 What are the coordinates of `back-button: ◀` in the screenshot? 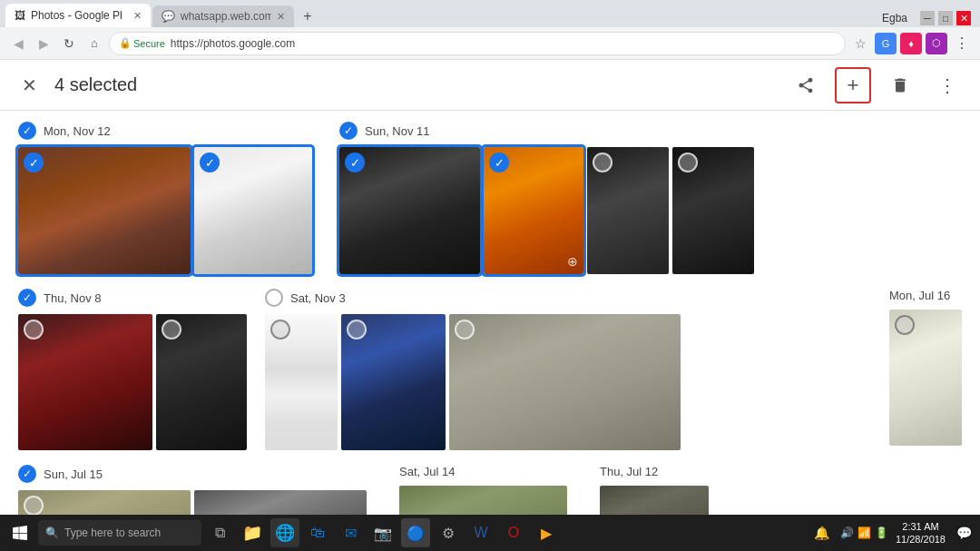 It's located at (18, 44).